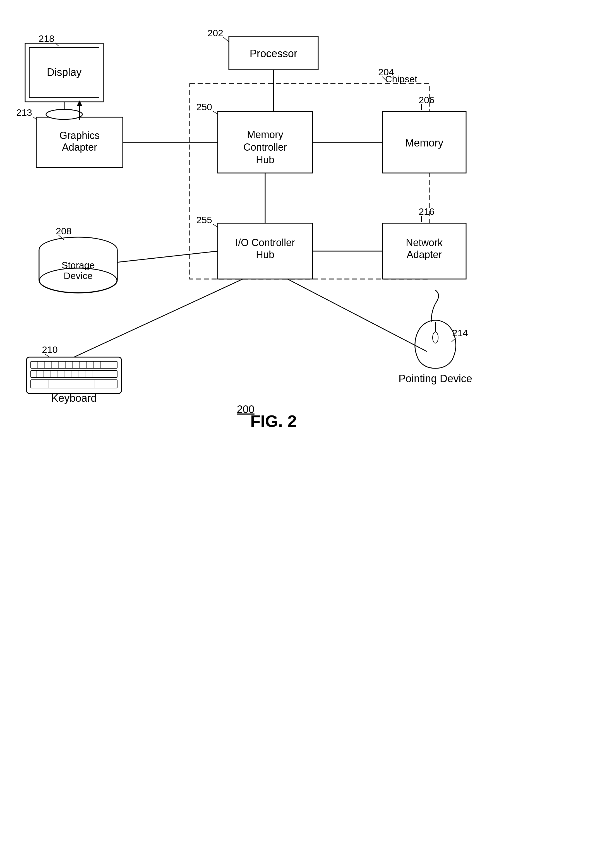  Describe the element at coordinates (74, 398) in the screenshot. I see `svg-text: Keyboard` at that location.